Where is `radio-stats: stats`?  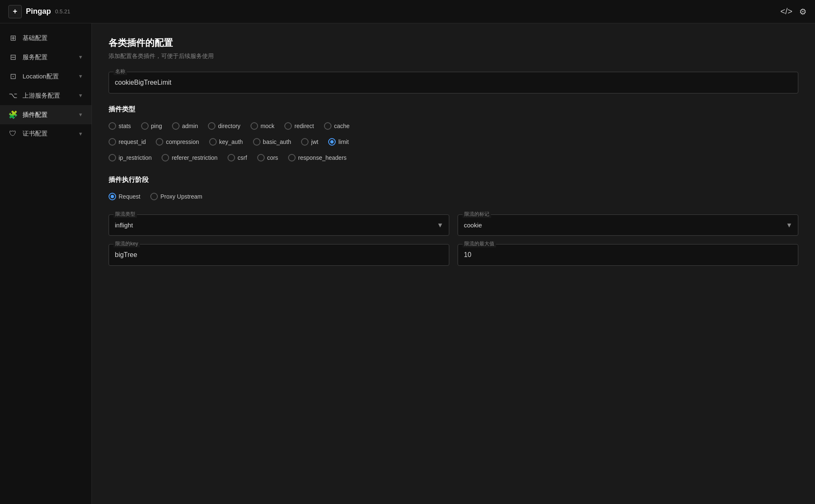 radio-stats: stats is located at coordinates (120, 126).